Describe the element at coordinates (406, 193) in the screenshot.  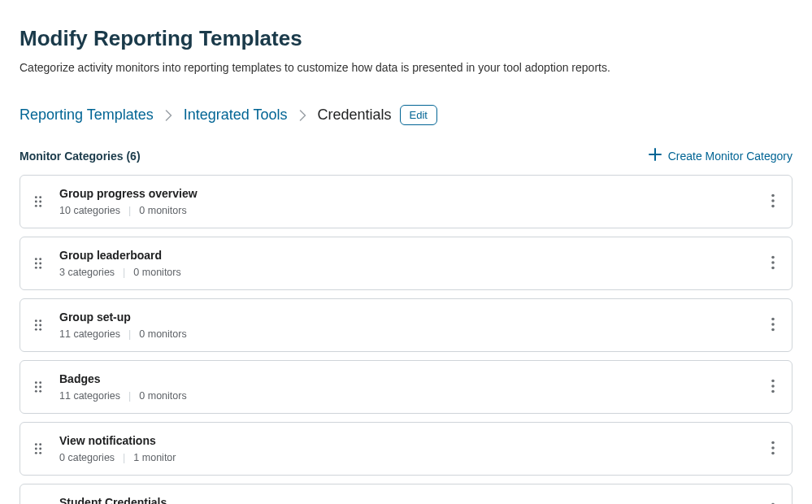
I see `monitor-category-title: Group progress overview` at that location.